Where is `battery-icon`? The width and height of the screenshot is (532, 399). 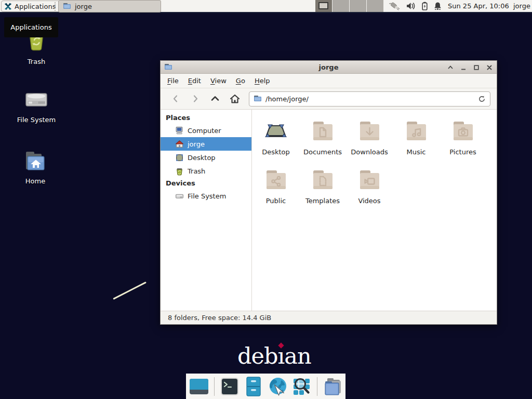 battery-icon is located at coordinates (425, 6).